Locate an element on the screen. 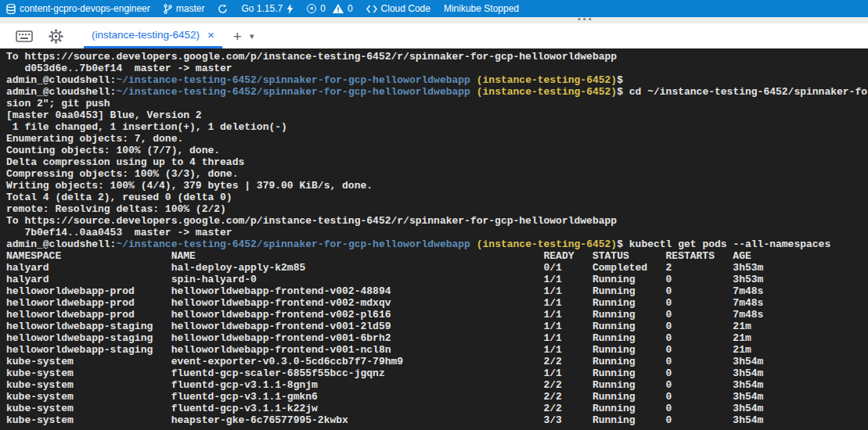 This screenshot has width=868, height=430. terminal-line: halyard hal-deploy-apply-k2m85 0/1 Compl… is located at coordinates (437, 267).